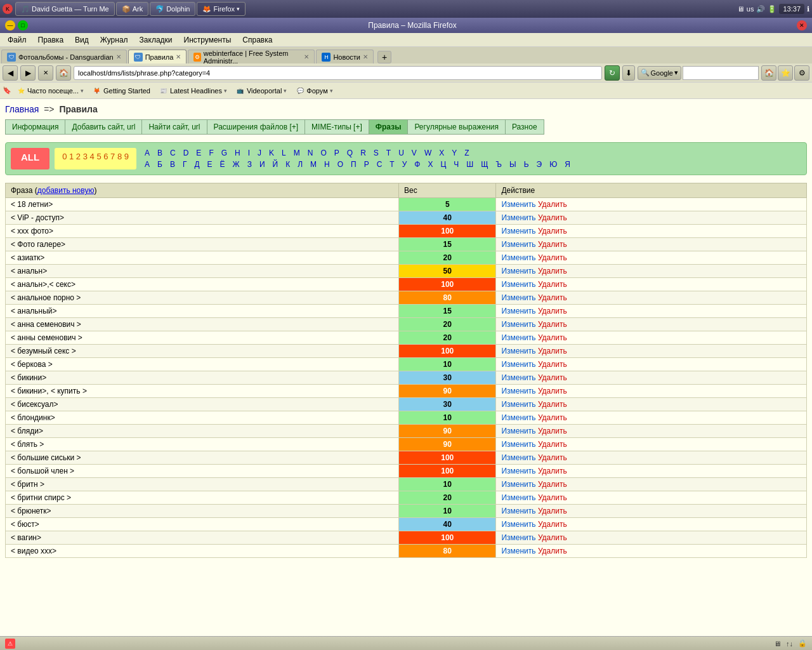 This screenshot has width=812, height=650. What do you see at coordinates (199, 153) in the screenshot?
I see `alpha-E: E` at bounding box center [199, 153].